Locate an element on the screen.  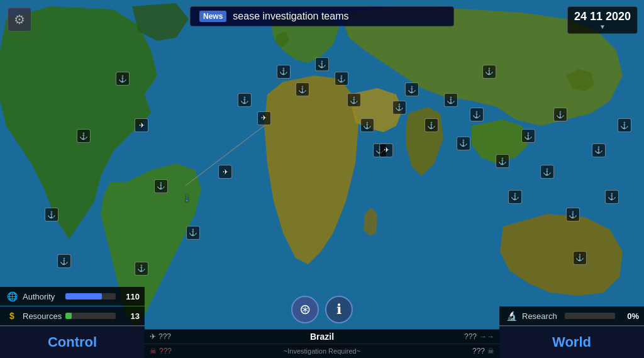
biohazard-button: ⊛ is located at coordinates (305, 310).